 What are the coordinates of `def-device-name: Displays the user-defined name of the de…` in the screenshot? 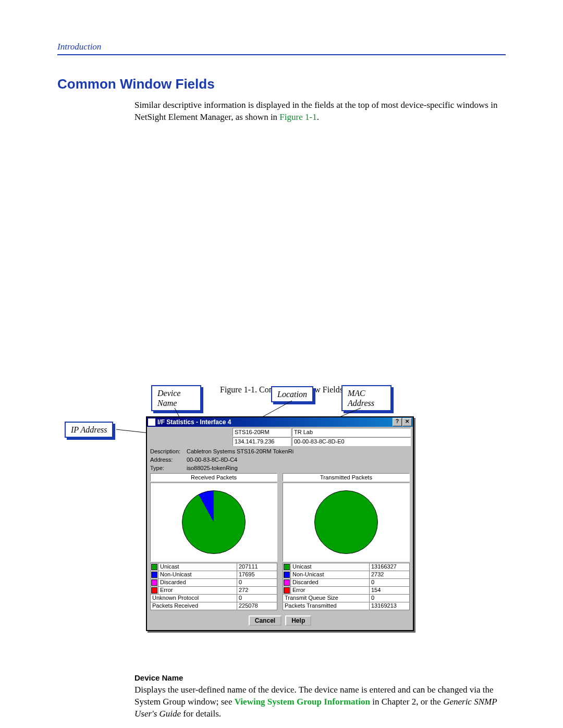 It's located at (320, 702).